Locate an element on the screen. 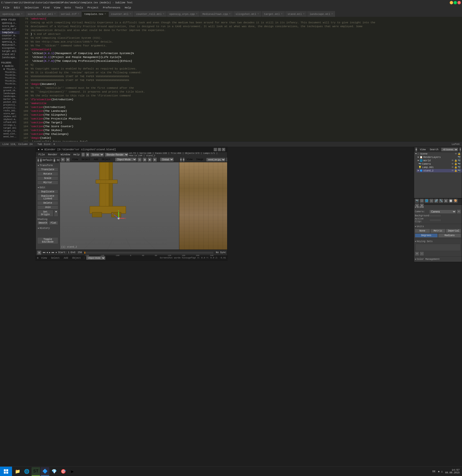  tab-serial: serial.ttf × is located at coordinates (70, 14).